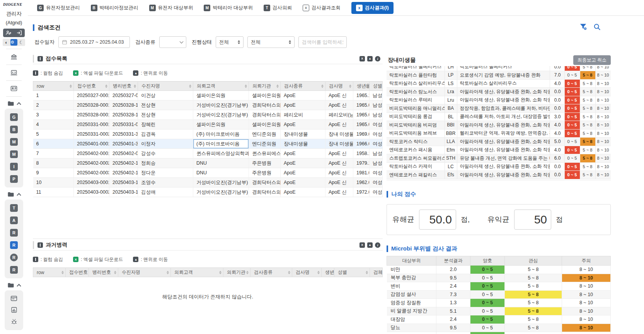 Image resolution: width=644 pixels, height=334 pixels. I want to click on cell-birth-date: 1958.10.10, so click(361, 154).